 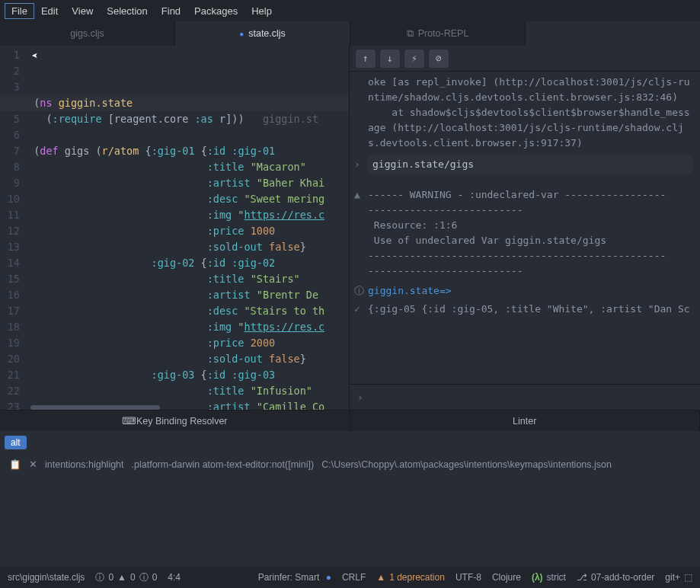 I want to click on code-line: :title "Infusion", so click(x=188, y=391).